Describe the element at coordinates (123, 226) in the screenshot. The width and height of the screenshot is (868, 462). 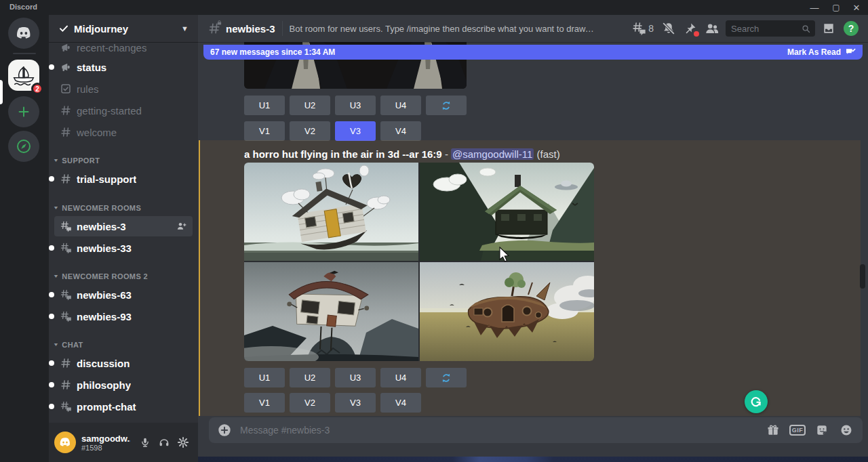
I see `channel-newbies-3: newbies-3` at that location.